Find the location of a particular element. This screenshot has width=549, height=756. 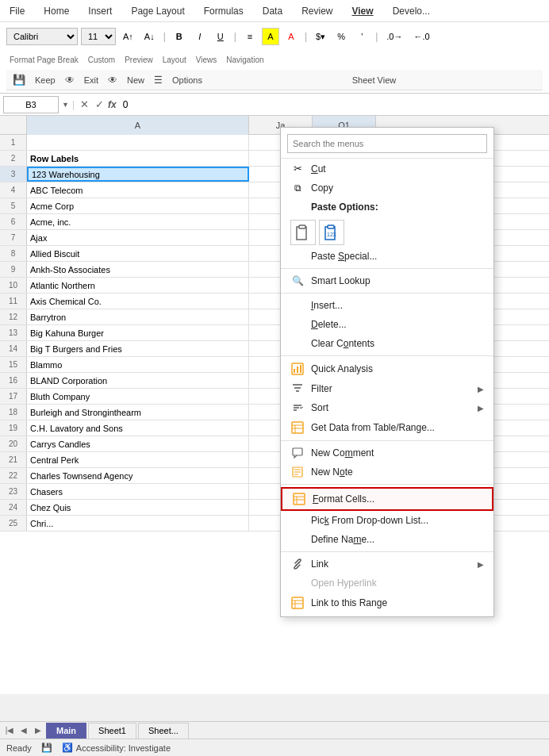

row-number: 14 is located at coordinates (13, 349).